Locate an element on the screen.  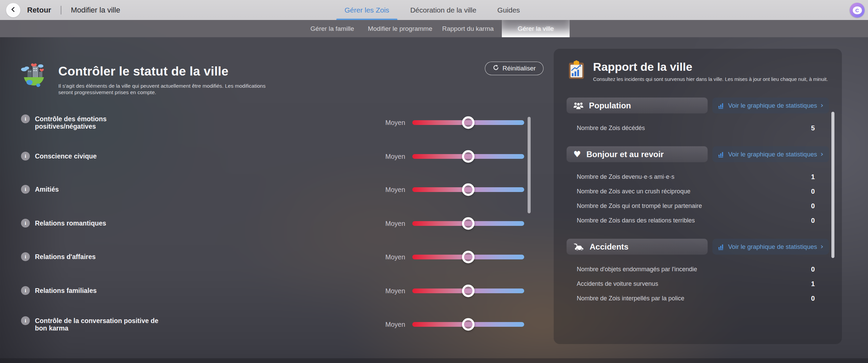
friendships-slider is located at coordinates (468, 190).